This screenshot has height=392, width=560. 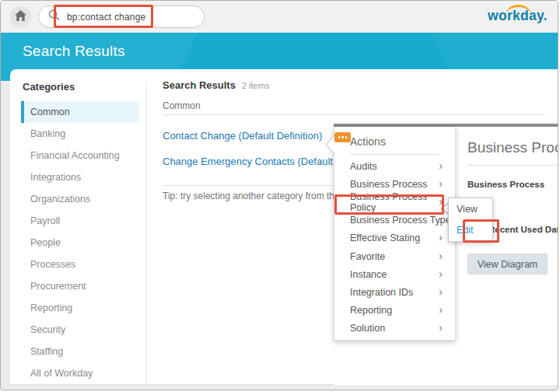 What do you see at coordinates (80, 352) in the screenshot?
I see `sidebar-item-staffing: Staffing` at bounding box center [80, 352].